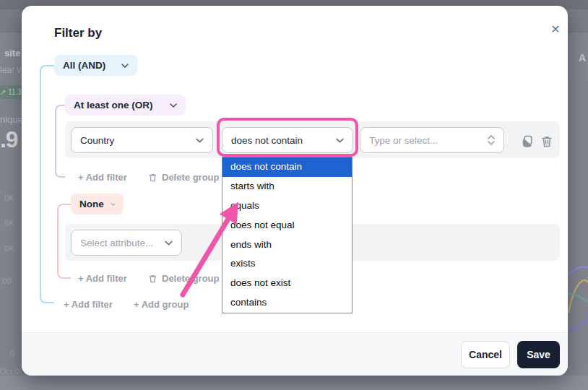 This screenshot has width=588, height=390. What do you see at coordinates (294, 383) in the screenshot?
I see `backdrop-bottombar` at bounding box center [294, 383].